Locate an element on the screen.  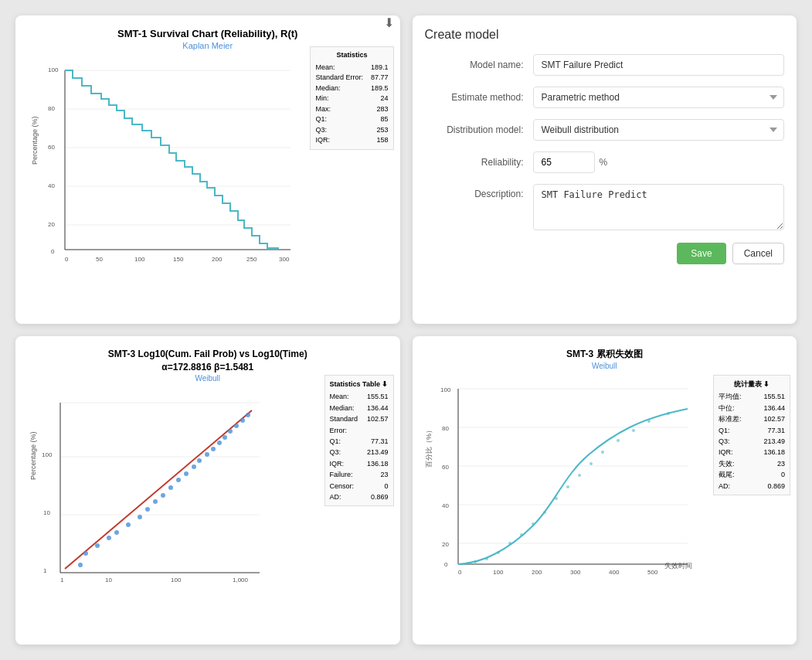
svg-text: 1,000 is located at coordinates (241, 580).